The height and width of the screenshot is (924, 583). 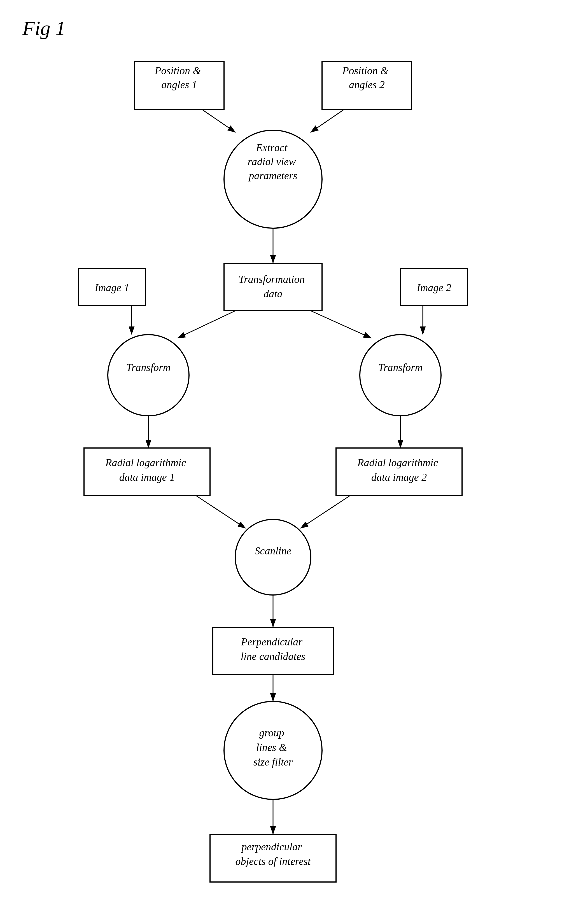 What do you see at coordinates (273, 551) in the screenshot?
I see `scanline-label: Scanline` at bounding box center [273, 551].